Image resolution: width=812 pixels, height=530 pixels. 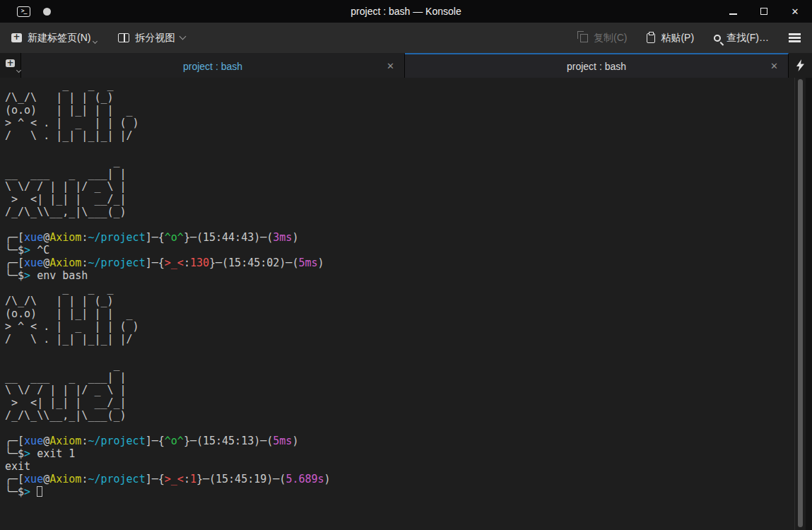 What do you see at coordinates (764, 11) in the screenshot?
I see `maximize-button` at bounding box center [764, 11].